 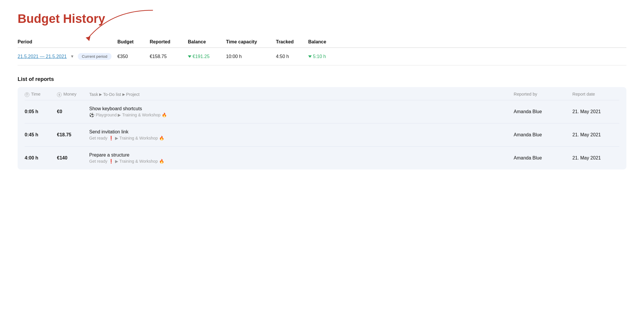 What do you see at coordinates (324, 42) in the screenshot?
I see `col-balance2: Balance` at bounding box center [324, 42].